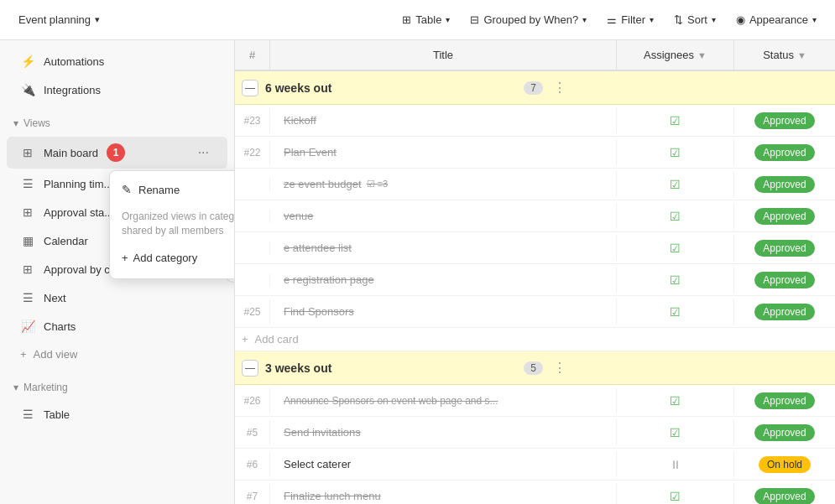  What do you see at coordinates (173, 223) in the screenshot?
I see `context-menu-desc: Organized views in categories shared by …` at bounding box center [173, 223].